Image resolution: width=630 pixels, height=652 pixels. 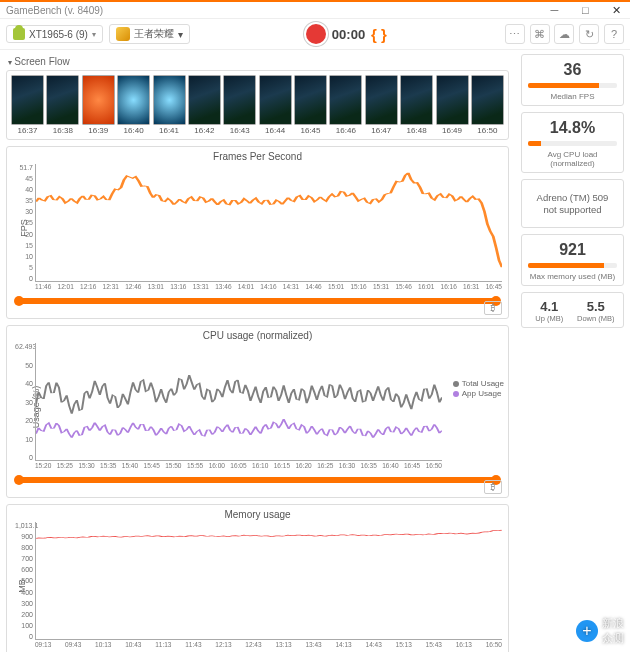 I want to click on screenshot-thumb: 16:39, so click(x=98, y=105).